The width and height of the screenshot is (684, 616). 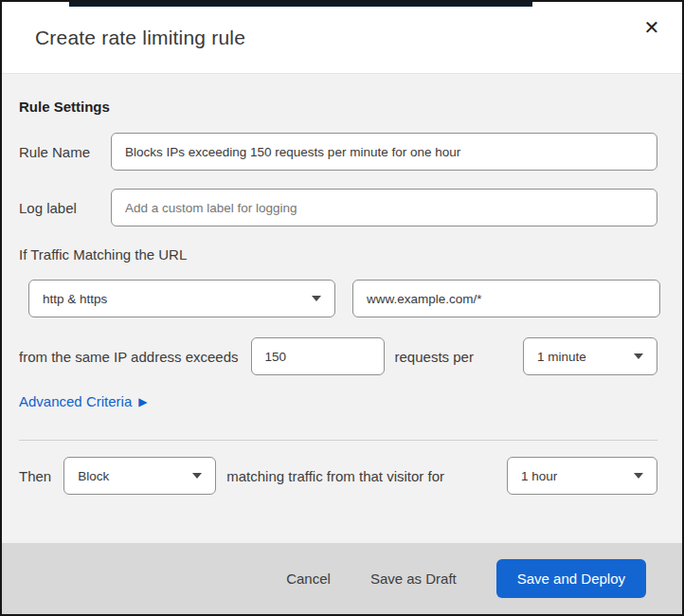 What do you see at coordinates (83, 402) in the screenshot?
I see `advanced-criteria-link: Advanced Criteria ▶` at bounding box center [83, 402].